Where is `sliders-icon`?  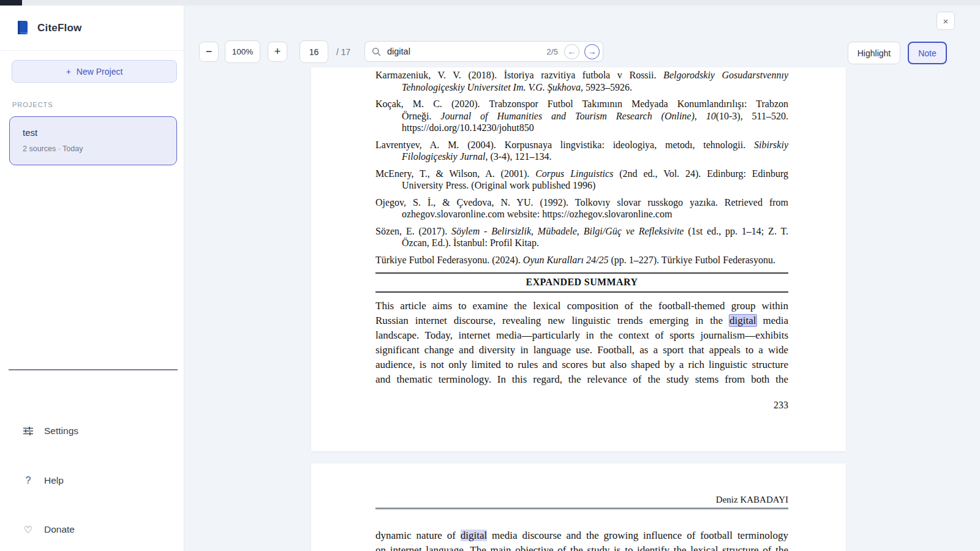
sliders-icon is located at coordinates (28, 431).